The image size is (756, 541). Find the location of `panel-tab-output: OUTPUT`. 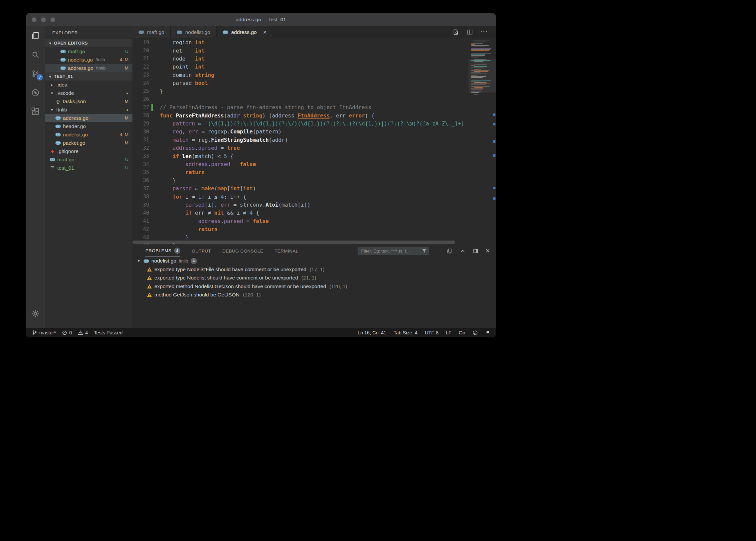

panel-tab-output: OUTPUT is located at coordinates (201, 251).